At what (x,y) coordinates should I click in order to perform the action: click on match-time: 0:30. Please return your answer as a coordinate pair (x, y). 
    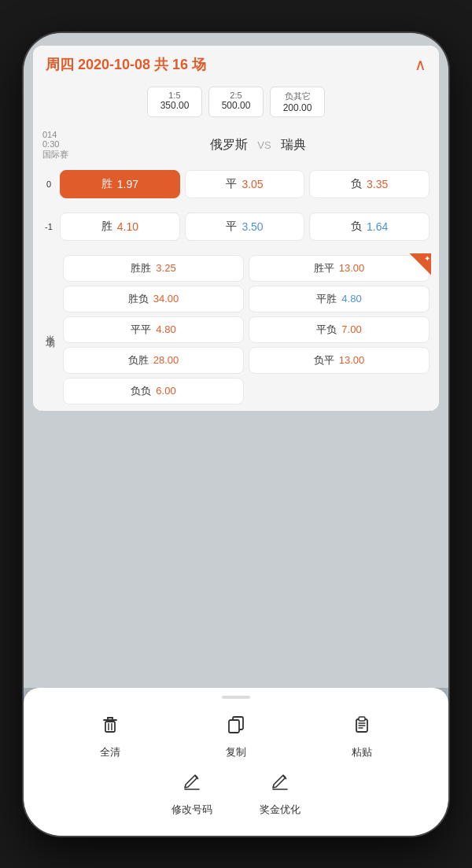
    Looking at the image, I should click on (61, 144).